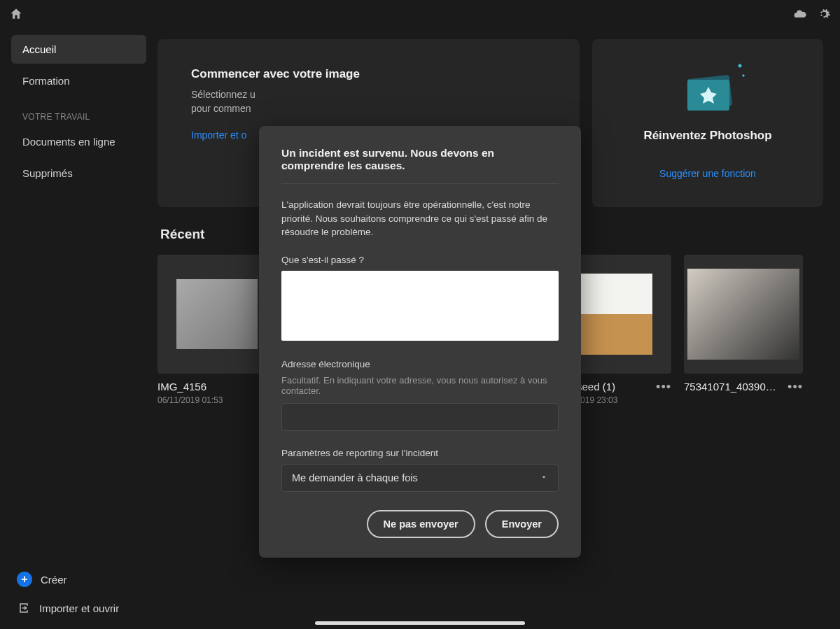 The width and height of the screenshot is (840, 629). What do you see at coordinates (16, 14) in the screenshot?
I see `home-icon` at bounding box center [16, 14].